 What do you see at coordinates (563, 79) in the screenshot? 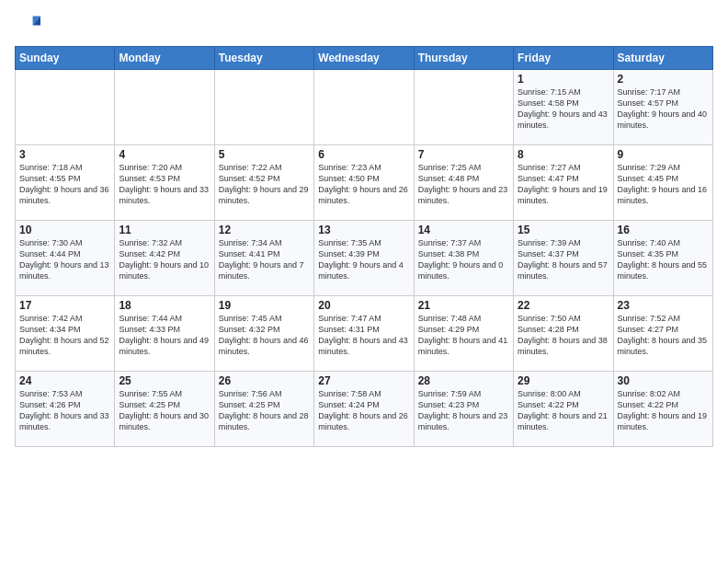
I see `day-number: 1` at bounding box center [563, 79].